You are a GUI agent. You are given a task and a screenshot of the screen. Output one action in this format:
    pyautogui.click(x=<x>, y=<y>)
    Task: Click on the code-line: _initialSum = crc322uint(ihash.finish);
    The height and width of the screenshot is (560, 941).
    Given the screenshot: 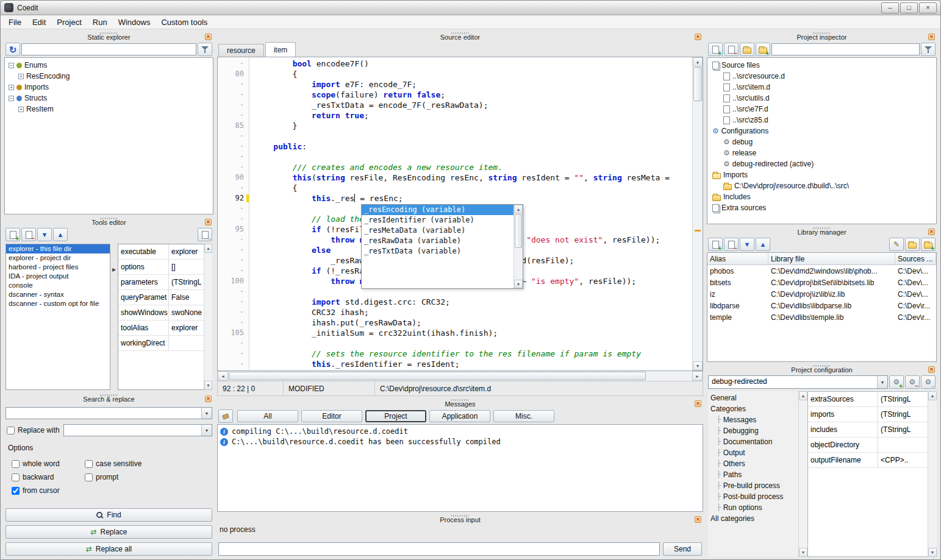 What is the action you would take?
    pyautogui.click(x=473, y=333)
    